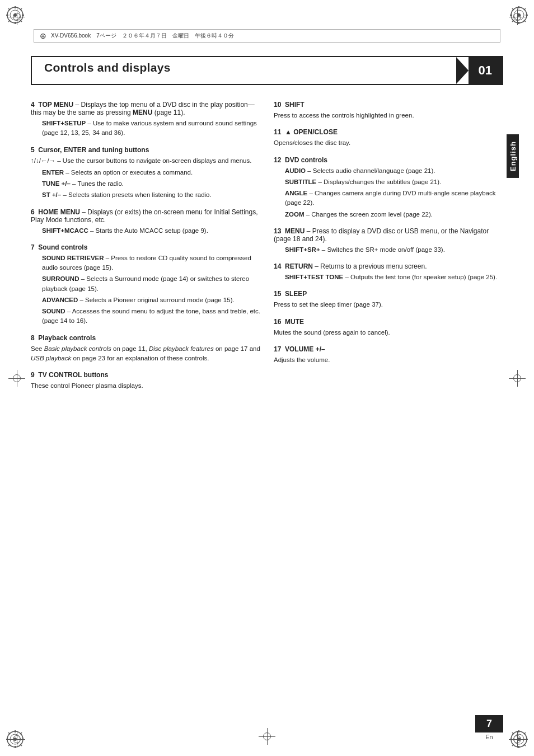 The width and height of the screenshot is (534, 756). Describe the element at coordinates (151, 263) in the screenshot. I see `item-7-sub-retriever: SOUND RETRIEVER – Press to restore CD qu…` at that location.